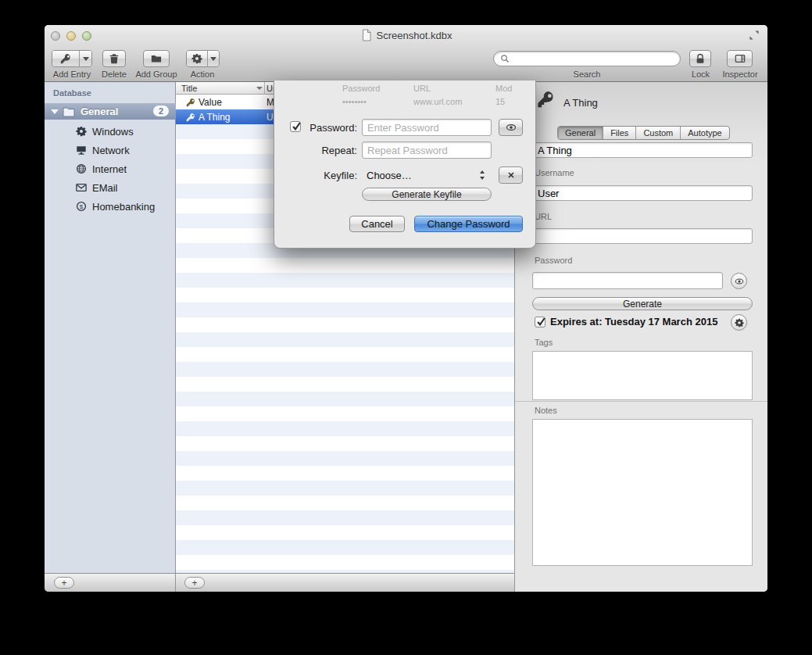  What do you see at coordinates (110, 188) in the screenshot?
I see `sidebar-item-email: EMail` at bounding box center [110, 188].